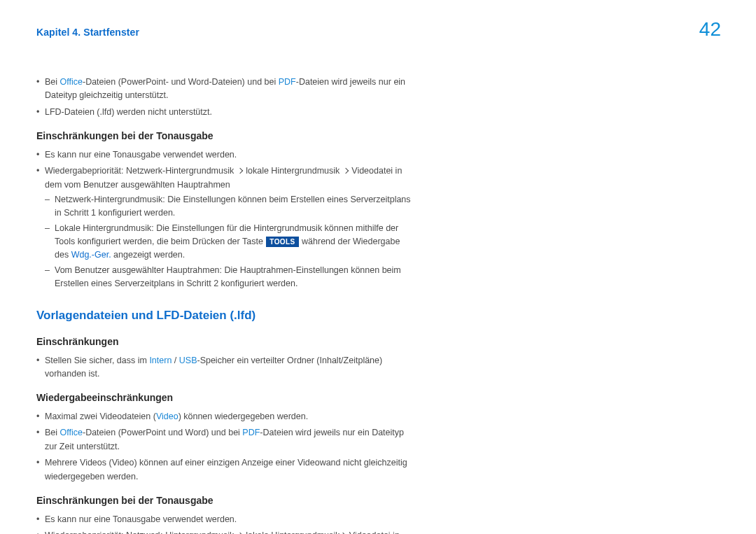 Image resolution: width=756 pixels, height=534 pixels. I want to click on page-header: Kapitel 4. Startfenster 42, so click(378, 20).